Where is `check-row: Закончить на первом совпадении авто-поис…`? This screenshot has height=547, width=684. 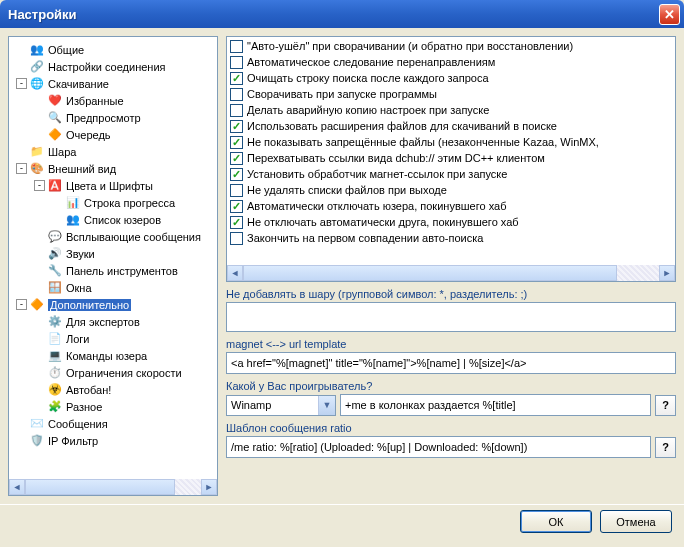 check-row: Закончить на первом совпадении авто-поис… is located at coordinates (451, 238).